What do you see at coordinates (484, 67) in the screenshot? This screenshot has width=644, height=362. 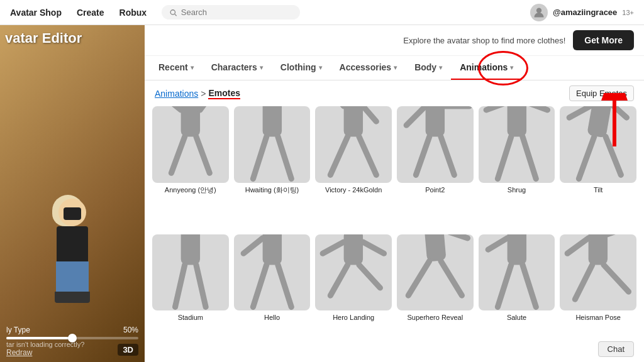 I see `tab-animations-label: Animations` at bounding box center [484, 67].